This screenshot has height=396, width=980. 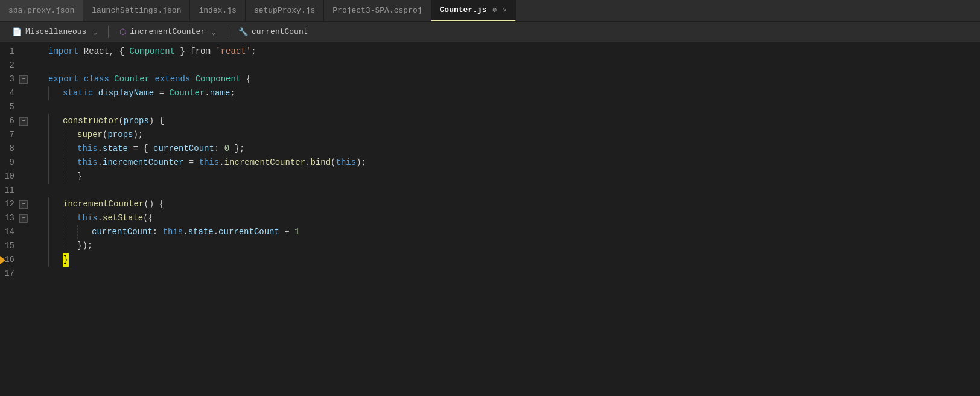 I want to click on gutter-line-3: 3 −, so click(x=22, y=80).